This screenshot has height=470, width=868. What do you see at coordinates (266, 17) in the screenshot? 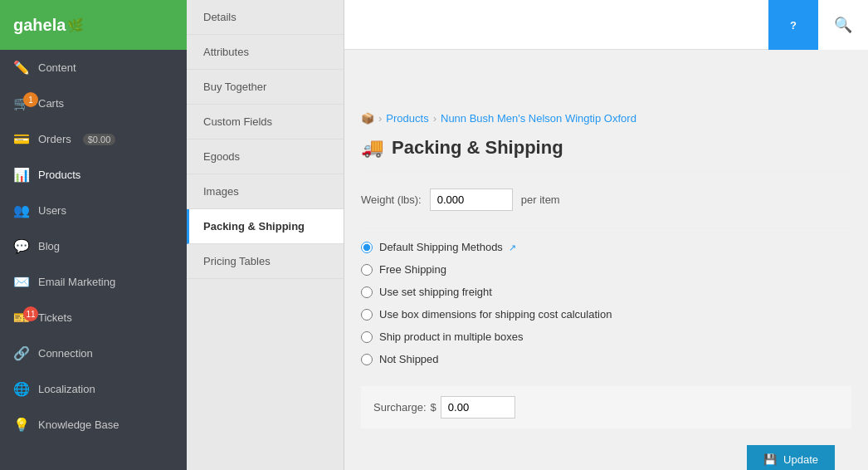
I see `sub-item-details: Details` at bounding box center [266, 17].